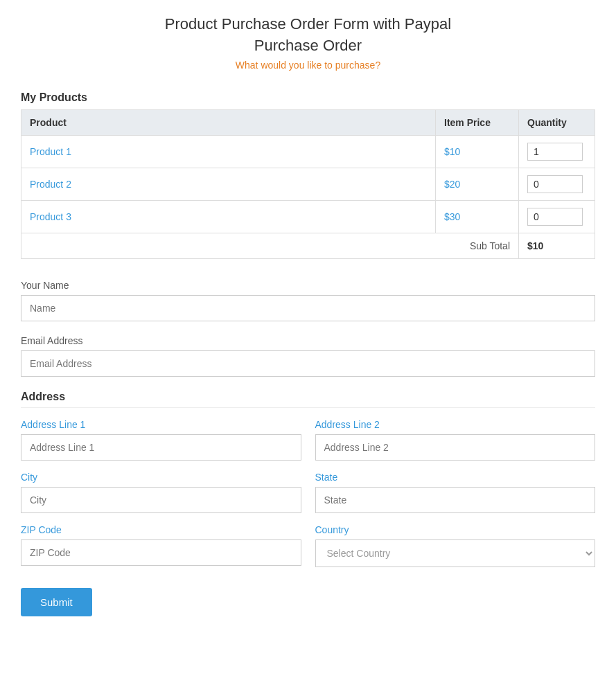  Describe the element at coordinates (308, 42) in the screenshot. I see `page-header: Product Purchase Order Form with Paypal …` at that location.